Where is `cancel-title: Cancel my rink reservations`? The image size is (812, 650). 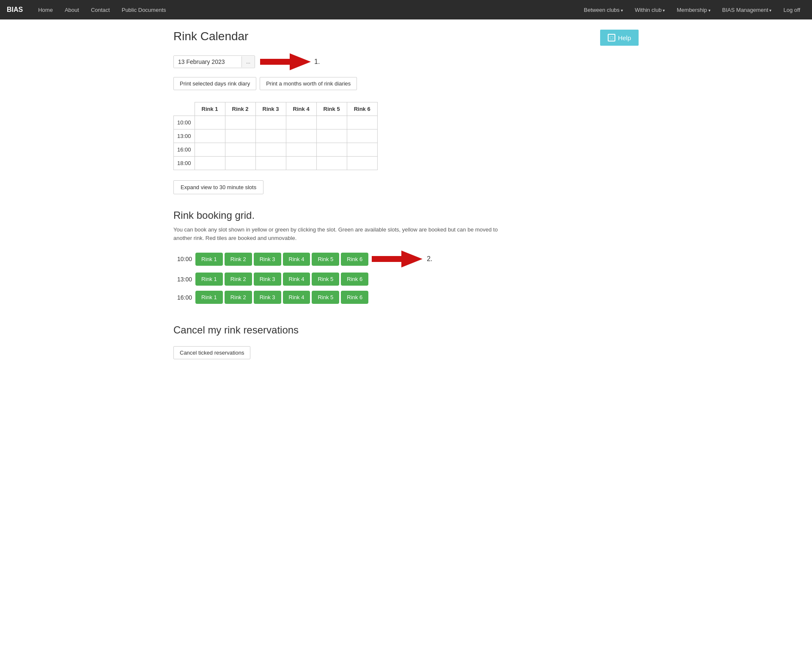
cancel-title: Cancel my rink reservations is located at coordinates (406, 330).